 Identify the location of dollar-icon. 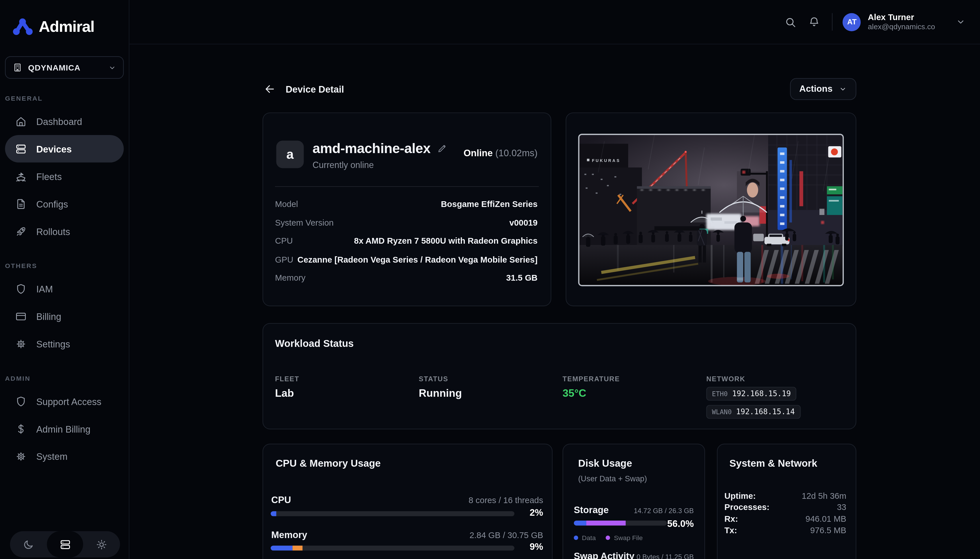
(21, 428).